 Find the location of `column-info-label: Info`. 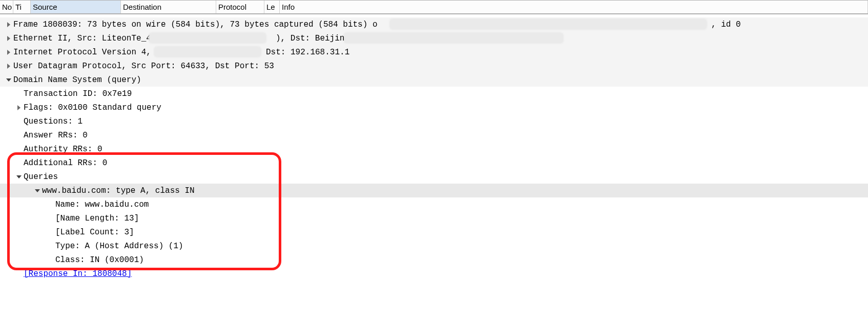

column-info-label: Info is located at coordinates (288, 7).